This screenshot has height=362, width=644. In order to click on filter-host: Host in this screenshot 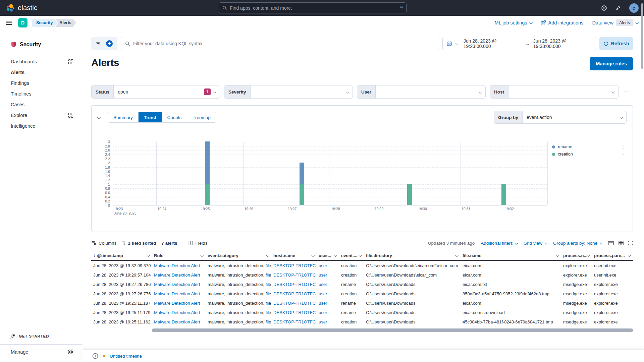, I will do `click(554, 92)`.